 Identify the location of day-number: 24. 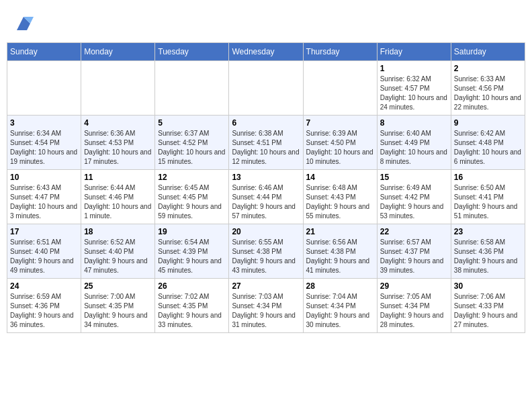
(44, 286).